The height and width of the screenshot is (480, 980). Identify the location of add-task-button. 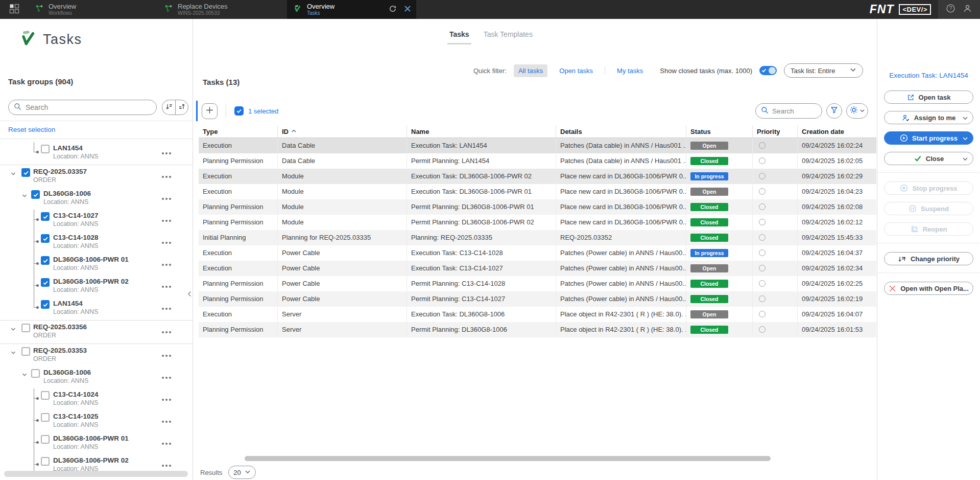
(209, 111).